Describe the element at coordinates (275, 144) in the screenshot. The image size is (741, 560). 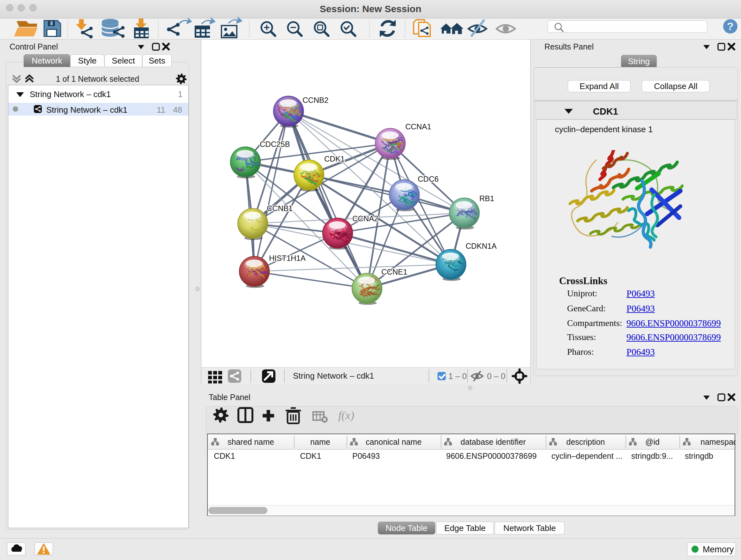
I see `svg-text: CDC25B` at that location.